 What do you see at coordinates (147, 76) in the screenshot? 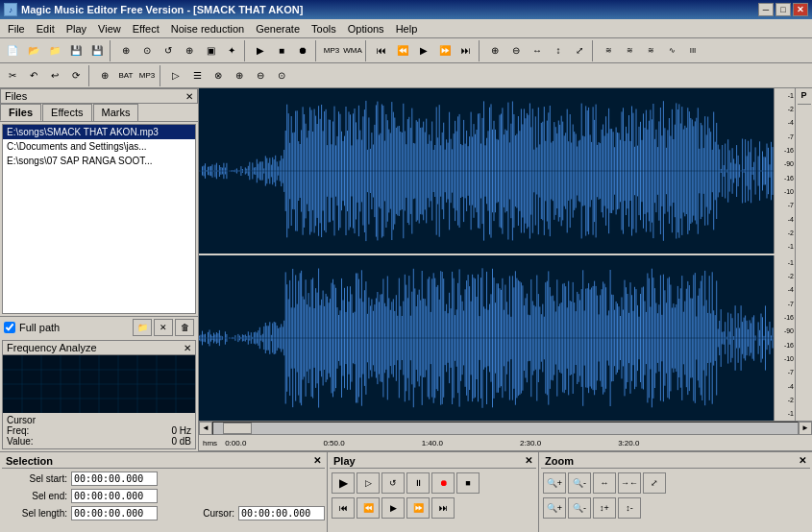
I see `tool2-btn-7: MP3` at bounding box center [147, 76].